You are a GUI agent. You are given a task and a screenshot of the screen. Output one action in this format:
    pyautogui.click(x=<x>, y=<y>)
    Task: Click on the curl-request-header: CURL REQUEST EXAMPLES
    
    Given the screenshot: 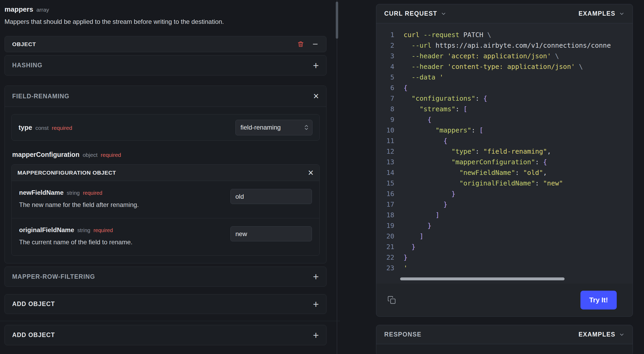 What is the action you would take?
    pyautogui.click(x=504, y=14)
    